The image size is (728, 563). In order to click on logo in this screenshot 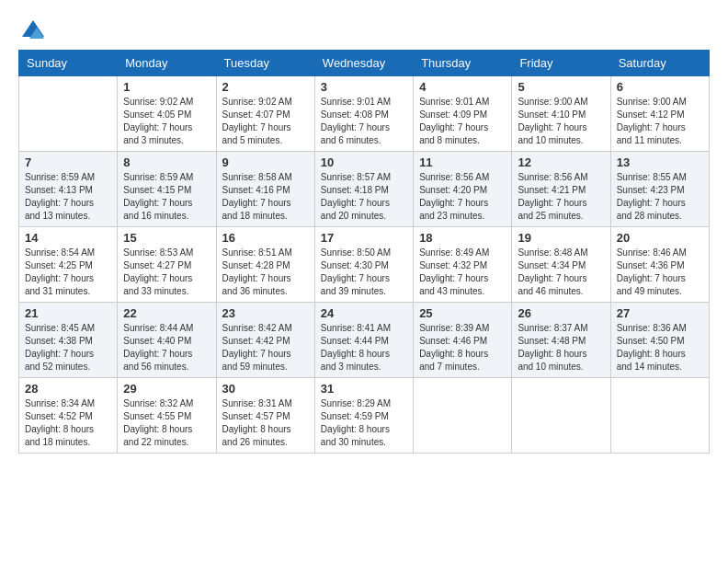, I will do `click(32, 29)`.